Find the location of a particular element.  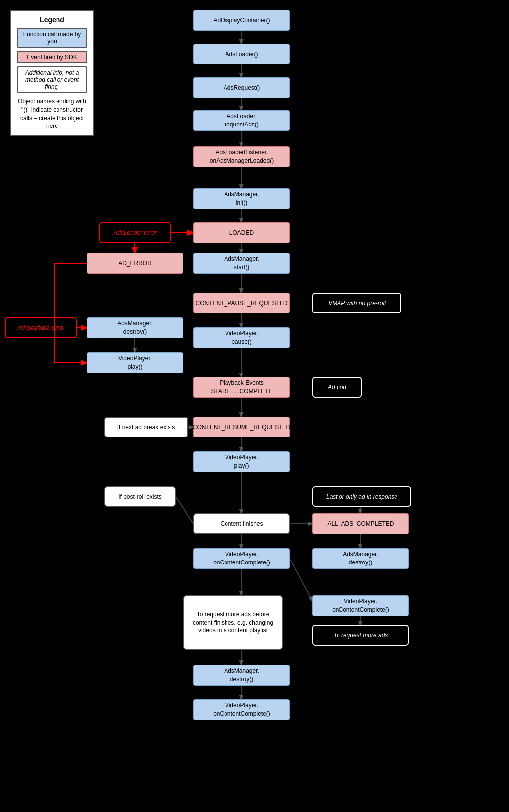

legend-italic-box: Additional info, not a method call or ev… is located at coordinates (52, 80).